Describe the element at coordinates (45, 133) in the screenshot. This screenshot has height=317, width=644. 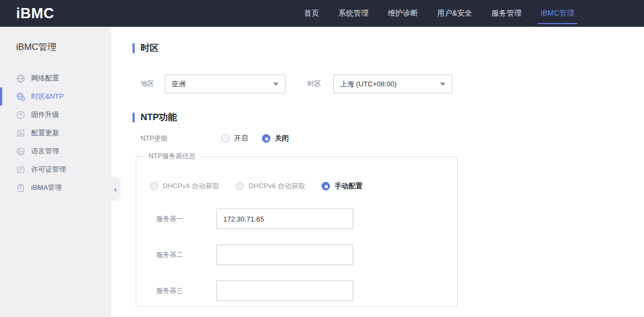
I see `sidebar-item-label: 配置更新` at that location.